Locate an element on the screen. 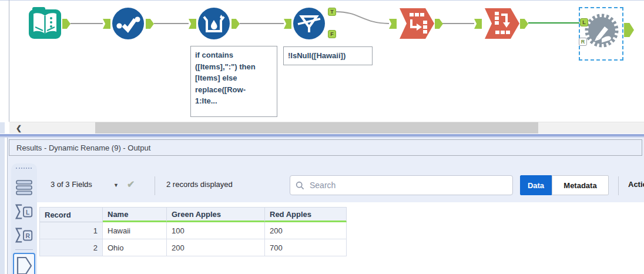  records-summary: 2 records displayed is located at coordinates (200, 185).